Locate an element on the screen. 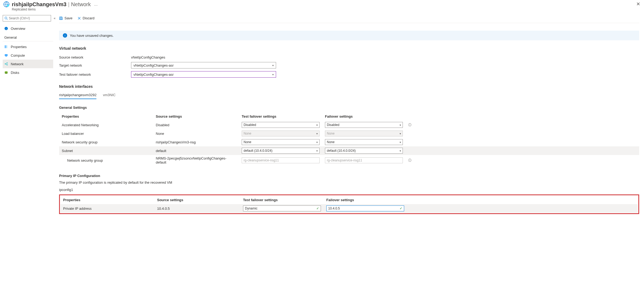  ipconfig-name: ipconfig1 is located at coordinates (349, 190).